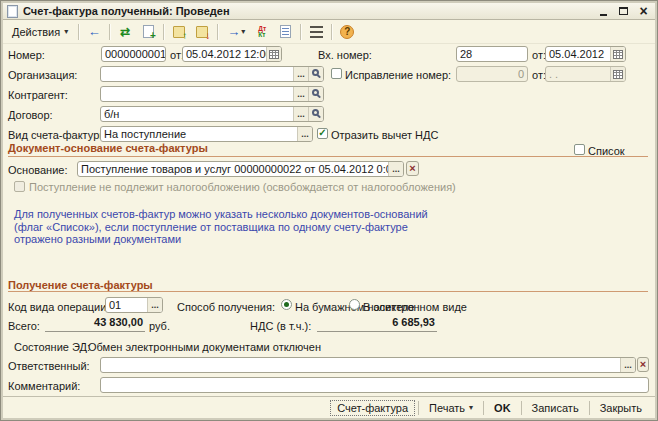 This screenshot has height=421, width=658. Describe the element at coordinates (300, 94) in the screenshot. I see `counterparty-select-button: ...` at that location.